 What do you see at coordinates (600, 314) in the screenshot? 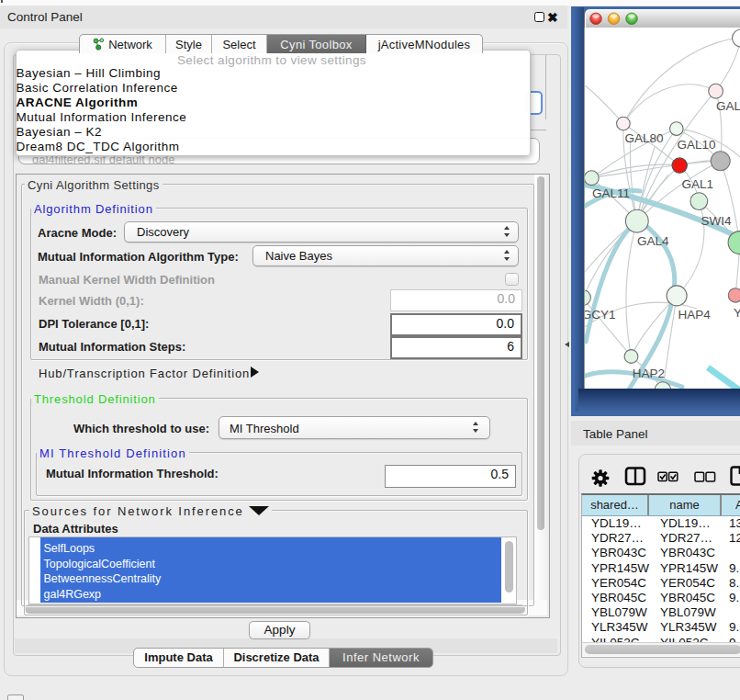
I see `svg-text: GCY1` at bounding box center [600, 314].